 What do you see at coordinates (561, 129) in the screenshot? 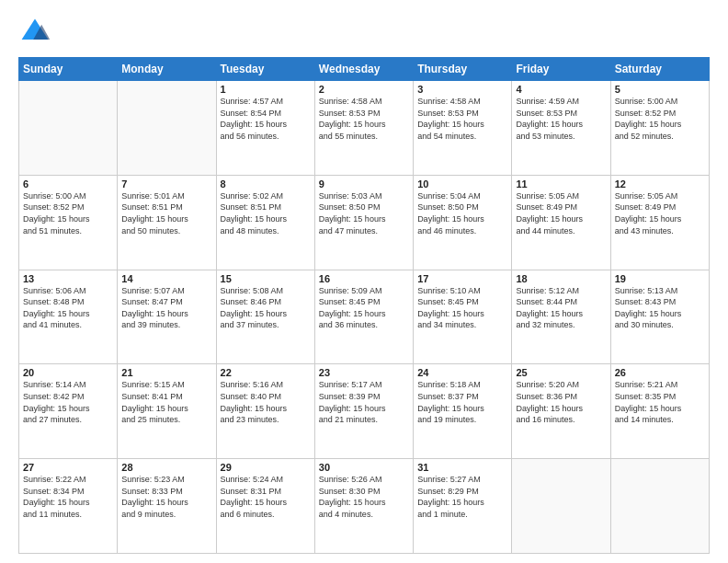
I see `calendar-cell: 4Sunrise: 4:59 AM Sunset: 8:53 PM Daylig…` at bounding box center [561, 129].